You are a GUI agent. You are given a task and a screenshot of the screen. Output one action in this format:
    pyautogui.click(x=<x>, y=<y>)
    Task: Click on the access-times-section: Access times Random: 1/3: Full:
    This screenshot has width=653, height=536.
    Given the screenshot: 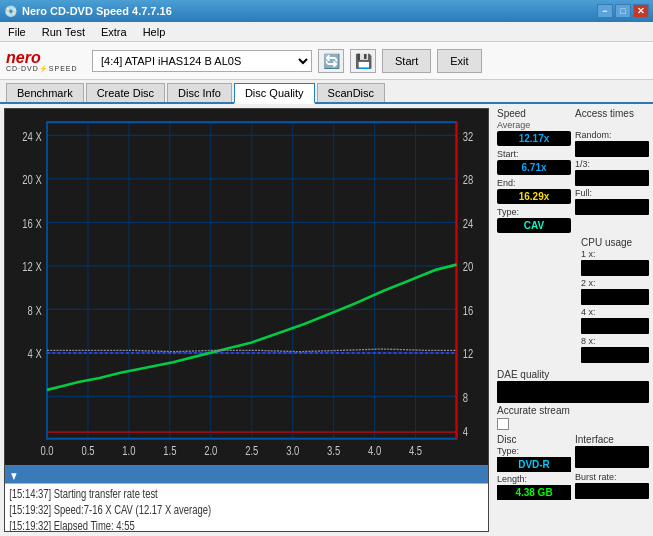 What is the action you would take?
    pyautogui.click(x=612, y=170)
    